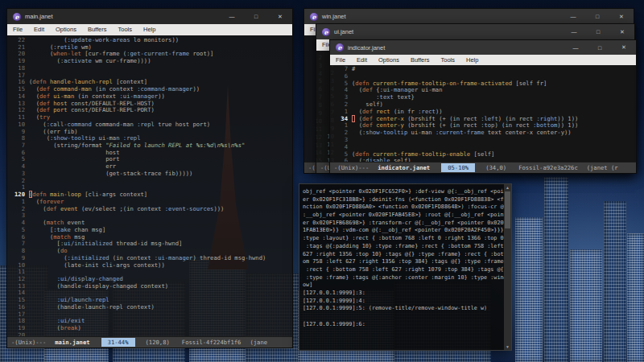  What do you see at coordinates (402, 208) in the screenshot?
I see `terminal-line: nction 0x020F1FD886A0> <function 0x020F1…` at bounding box center [402, 208].